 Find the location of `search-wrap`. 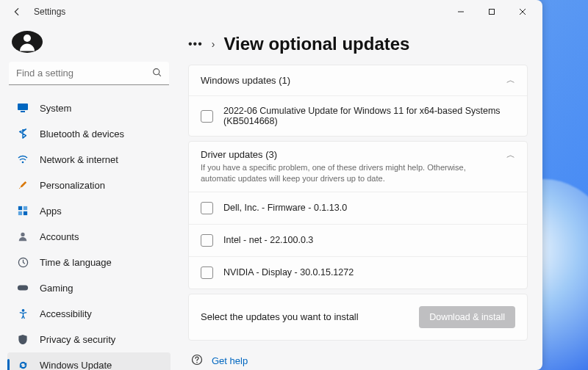

search-wrap is located at coordinates (89, 73).